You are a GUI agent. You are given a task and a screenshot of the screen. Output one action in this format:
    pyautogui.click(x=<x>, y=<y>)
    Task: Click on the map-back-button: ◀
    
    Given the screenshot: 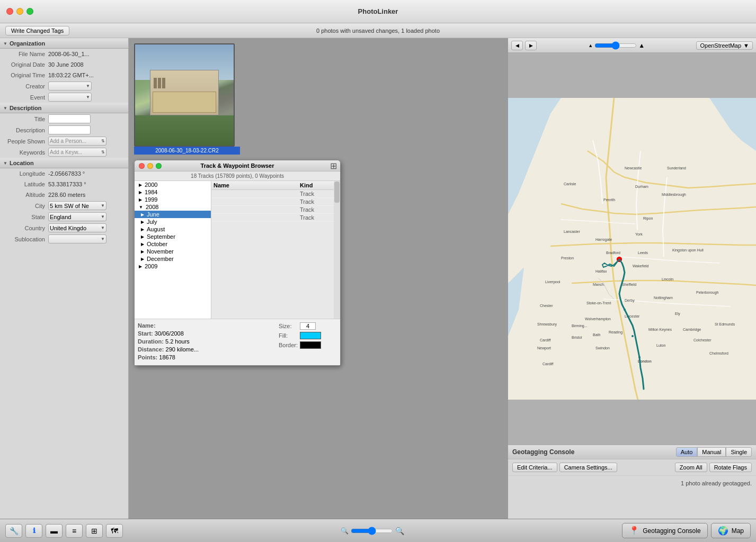 What is the action you would take?
    pyautogui.click(x=517, y=46)
    